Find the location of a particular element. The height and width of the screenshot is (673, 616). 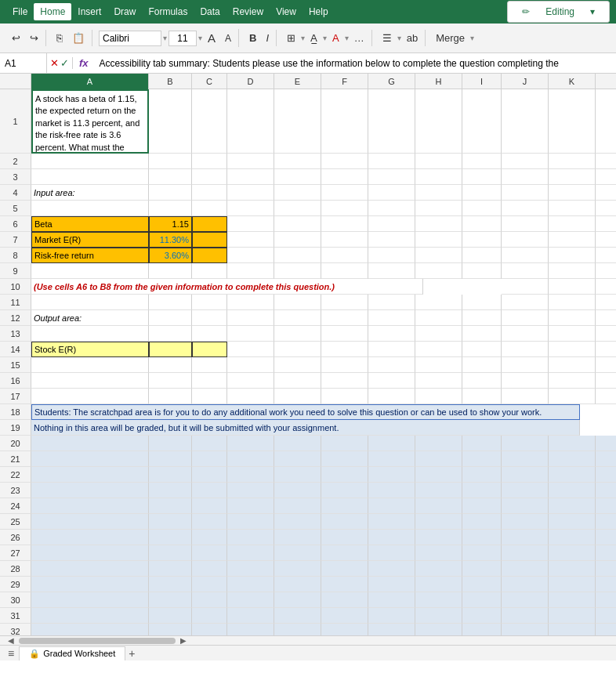

cell-l9 is located at coordinates (606, 271).